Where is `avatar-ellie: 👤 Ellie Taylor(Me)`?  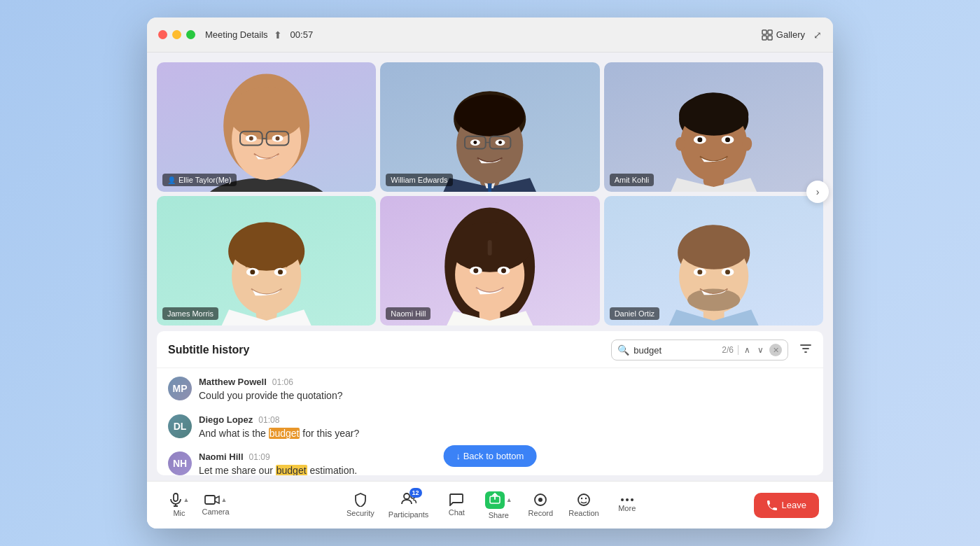
avatar-ellie: 👤 Ellie Taylor(Me) is located at coordinates (266, 127).